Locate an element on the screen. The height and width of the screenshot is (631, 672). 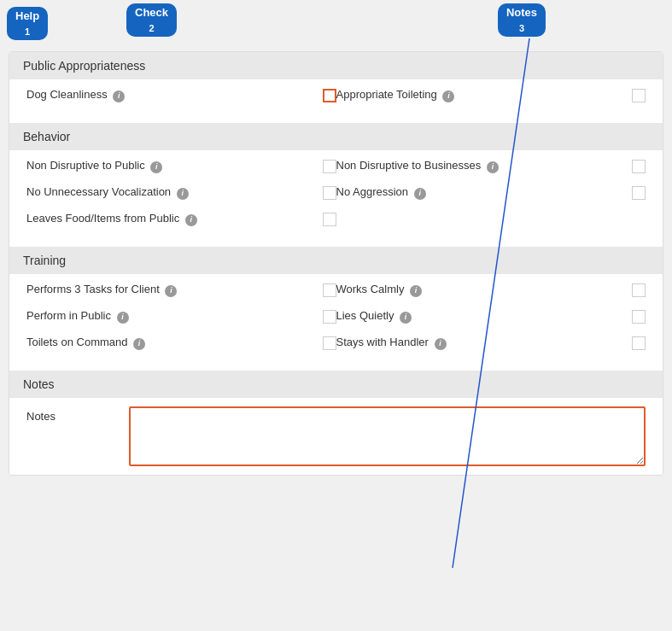
appropriate-toileting-info-icon: i is located at coordinates (448, 96).